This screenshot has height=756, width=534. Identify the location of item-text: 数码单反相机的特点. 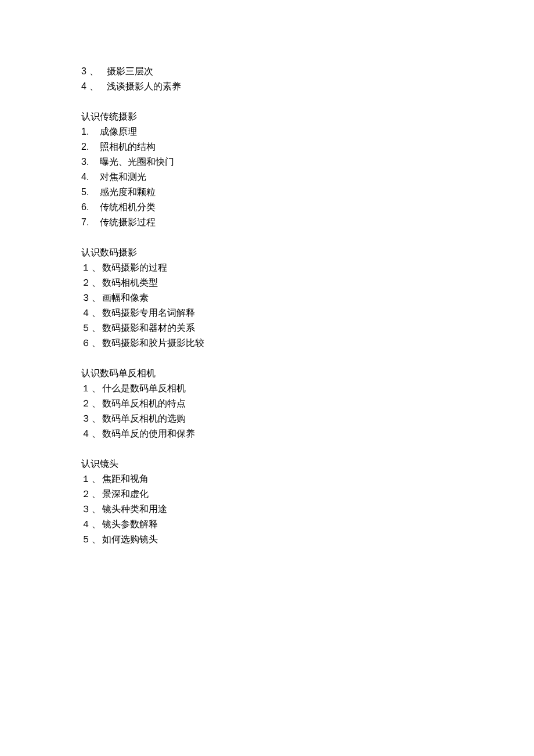
(144, 404).